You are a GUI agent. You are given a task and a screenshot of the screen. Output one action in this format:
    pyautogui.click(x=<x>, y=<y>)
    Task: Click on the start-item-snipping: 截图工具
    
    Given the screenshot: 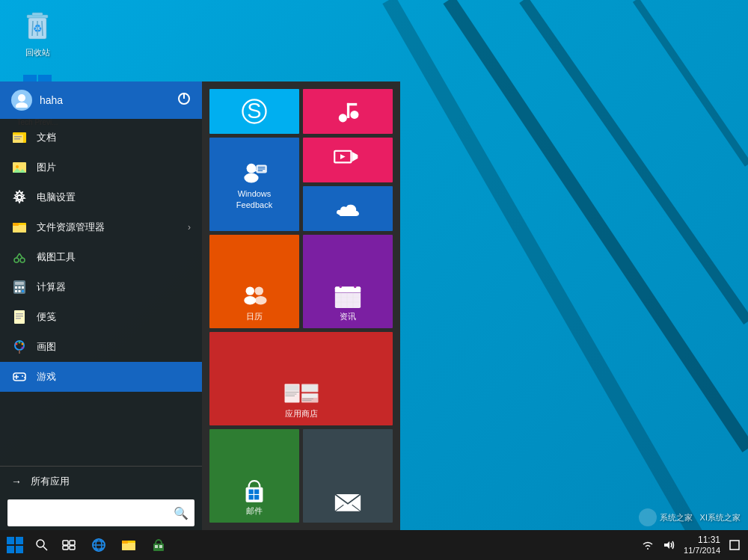 What is the action you would take?
    pyautogui.click(x=101, y=257)
    